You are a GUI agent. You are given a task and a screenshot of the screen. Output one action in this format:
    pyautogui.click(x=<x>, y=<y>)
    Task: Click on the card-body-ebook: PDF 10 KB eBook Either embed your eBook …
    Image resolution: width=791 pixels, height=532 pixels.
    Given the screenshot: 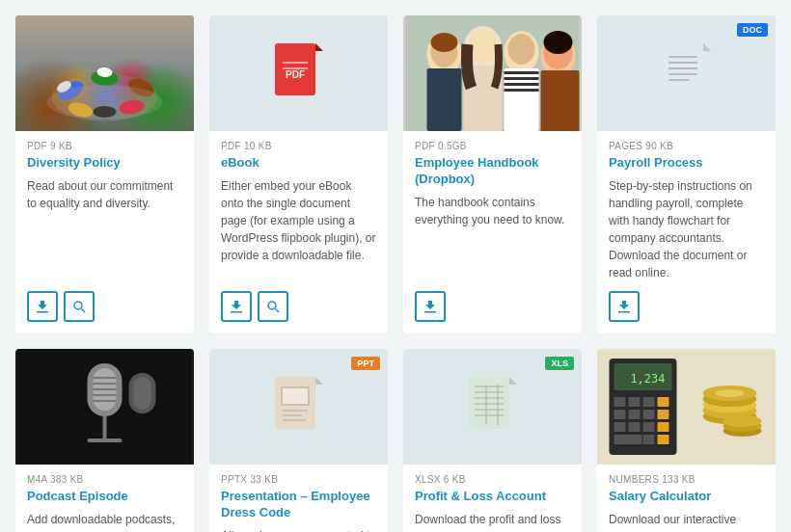 What is the action you would take?
    pyautogui.click(x=299, y=232)
    